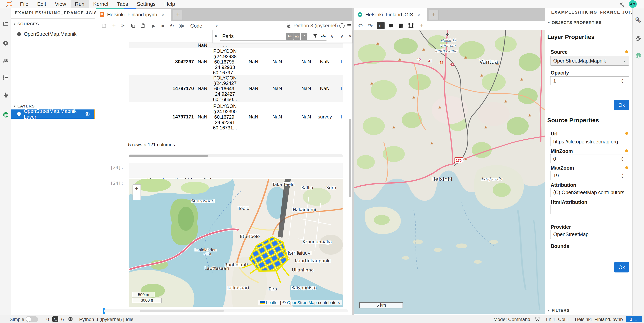  What do you see at coordinates (42, 4) in the screenshot?
I see `menu-edit: Edit` at bounding box center [42, 4].